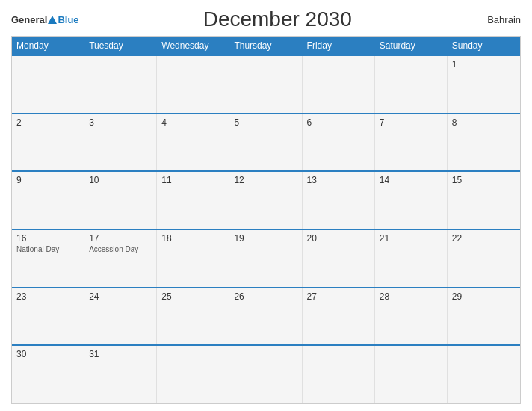 Image resolution: width=532 pixels, height=411 pixels. What do you see at coordinates (339, 84) in the screenshot?
I see `calendar-cell-r0-c4` at bounding box center [339, 84].